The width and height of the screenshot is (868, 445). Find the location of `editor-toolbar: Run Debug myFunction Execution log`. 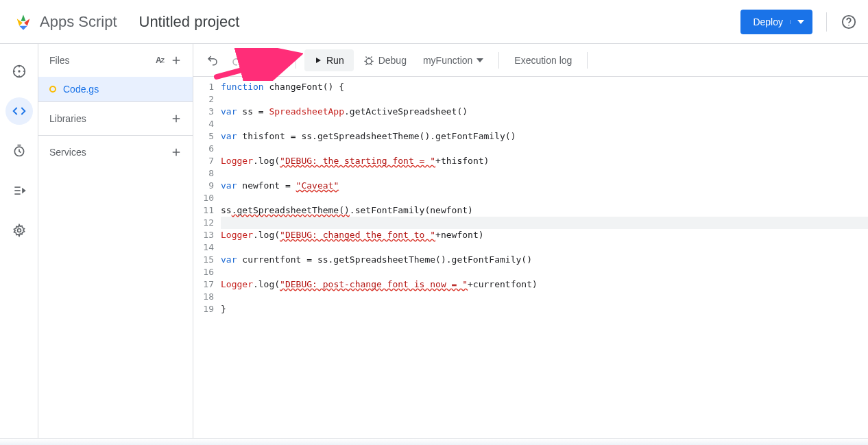

editor-toolbar: Run Debug myFunction Execution log is located at coordinates (531, 60).